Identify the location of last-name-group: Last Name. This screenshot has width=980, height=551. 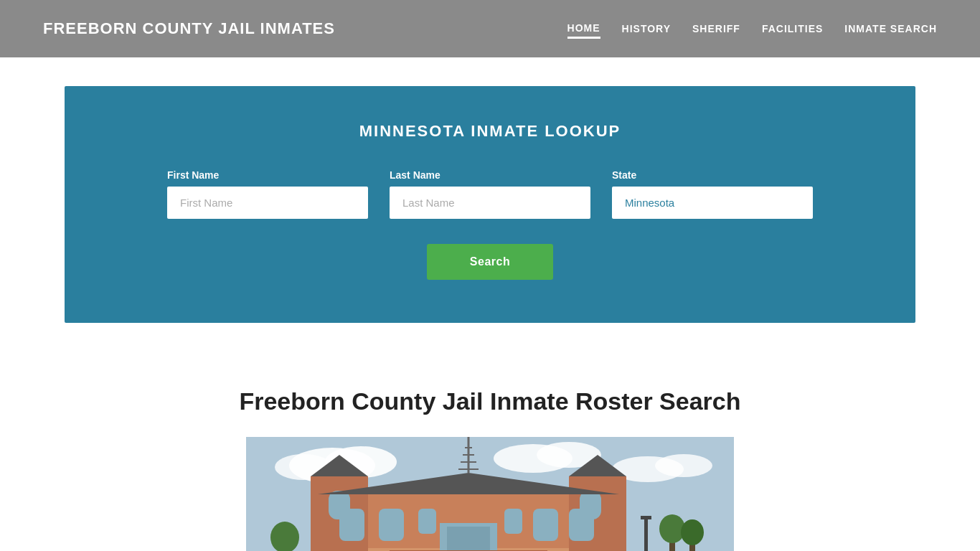
(490, 194).